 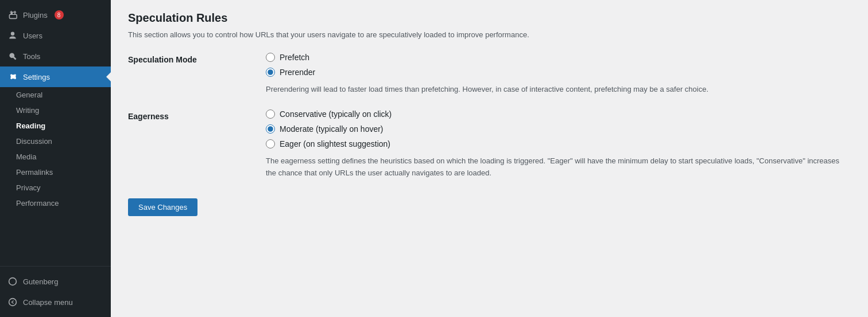 I want to click on settings-sub-menu: General Writing Reading Discussion Media…, so click(x=55, y=149).